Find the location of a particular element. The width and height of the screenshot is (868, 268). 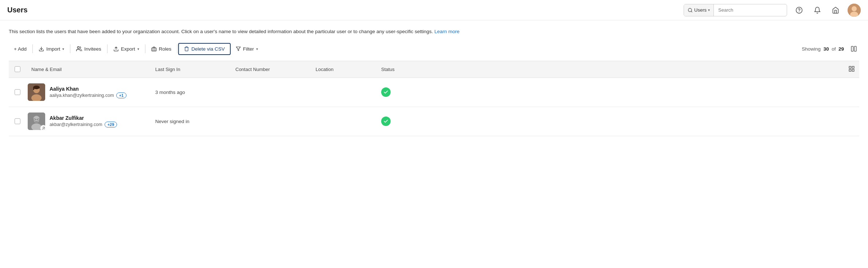

export-button: Export ▾ is located at coordinates (126, 49).